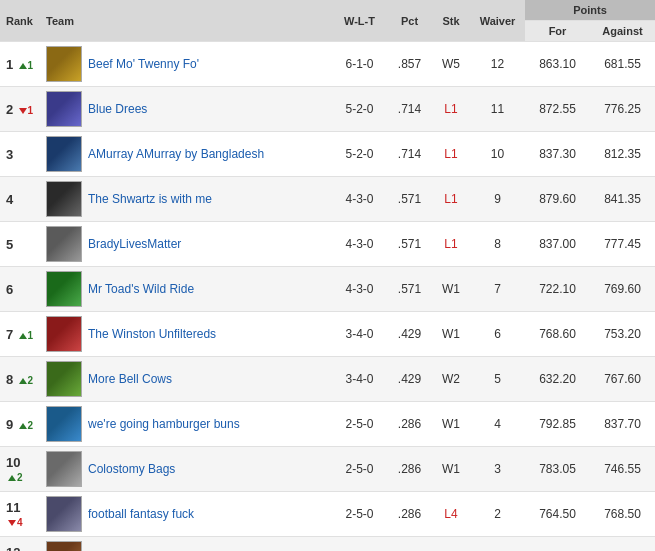 This screenshot has height=551, width=655. Describe the element at coordinates (498, 334) in the screenshot. I see `waiver-cell: 6` at that location.